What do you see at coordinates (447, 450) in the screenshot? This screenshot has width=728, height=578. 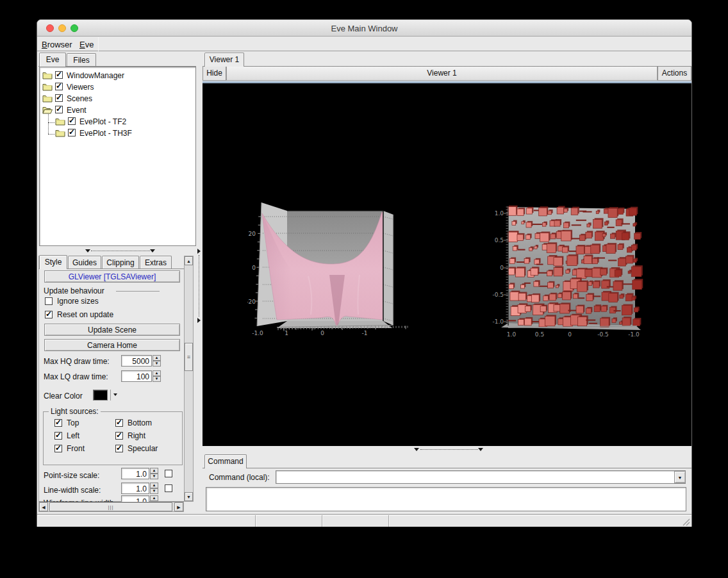 I see `viewer-command-splitter` at bounding box center [447, 450].